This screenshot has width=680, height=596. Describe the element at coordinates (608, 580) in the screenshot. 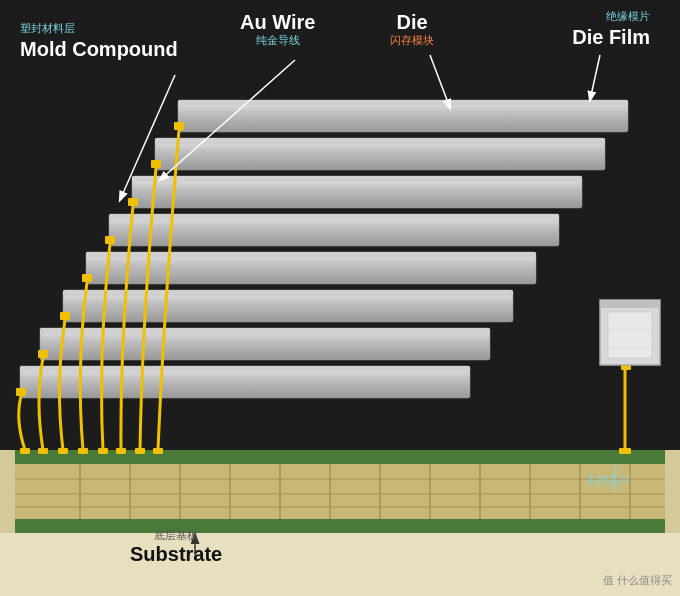

I see `watermark-icon: 值` at that location.